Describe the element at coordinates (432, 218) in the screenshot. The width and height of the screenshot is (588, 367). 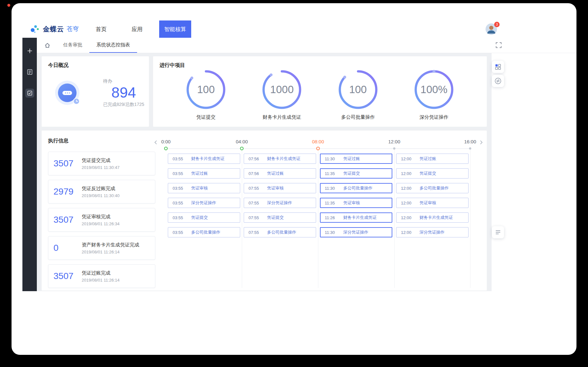
I see `timeline-task: 12:00财务卡片生成凭证` at that location.